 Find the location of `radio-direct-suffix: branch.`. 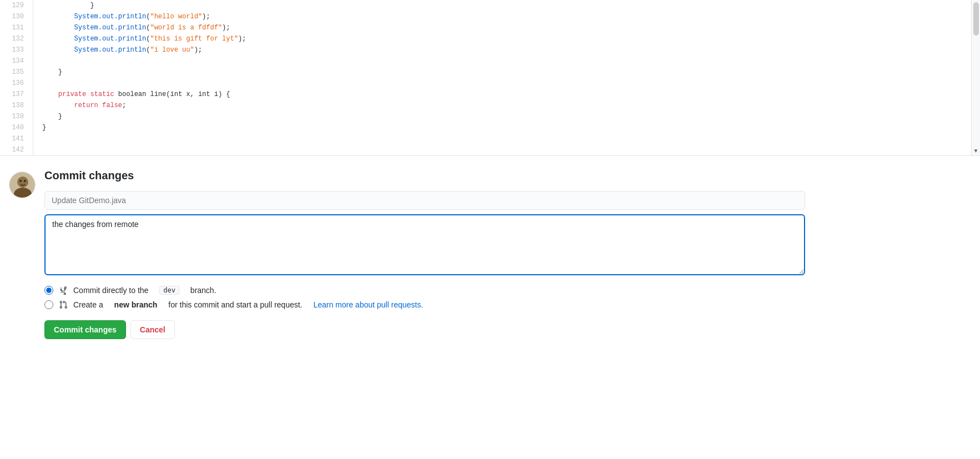

radio-direct-suffix: branch. is located at coordinates (203, 290).